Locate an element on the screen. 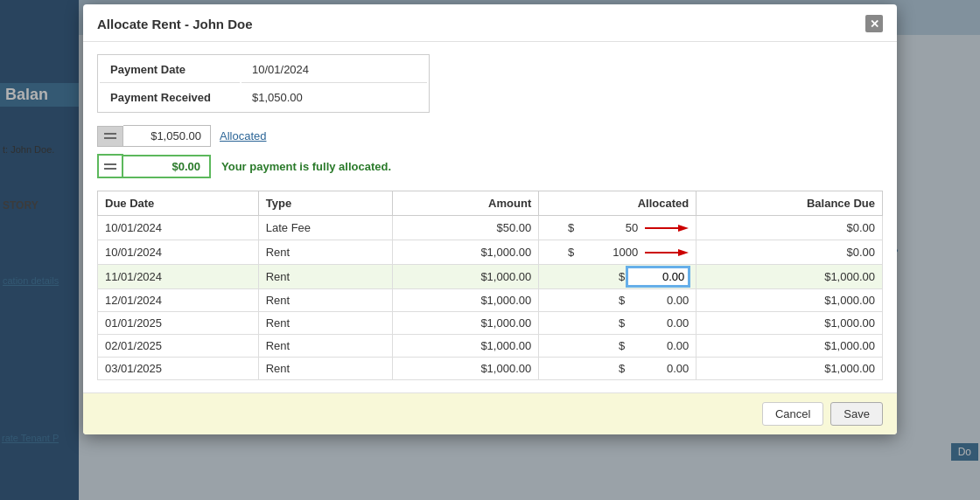  table-row: 12/01/2024Rent$1,000.00$0.00$1,000.00 is located at coordinates (490, 301).